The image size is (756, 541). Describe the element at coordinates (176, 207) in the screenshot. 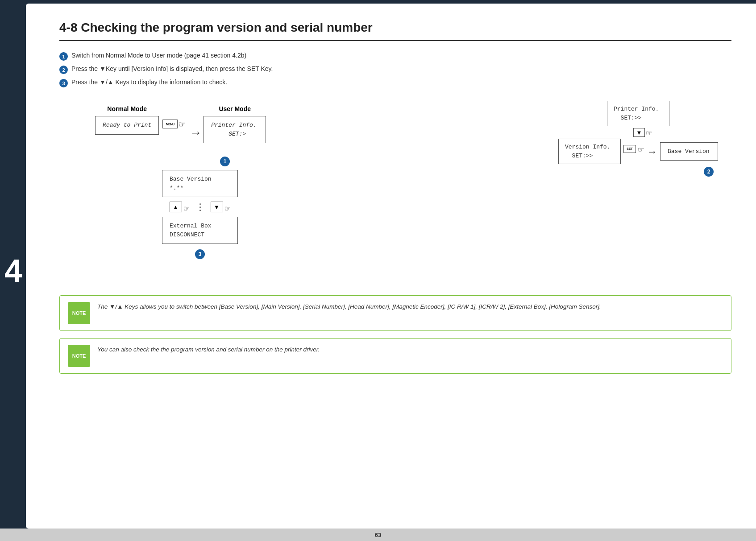

I see `up-btn: ▲` at that location.